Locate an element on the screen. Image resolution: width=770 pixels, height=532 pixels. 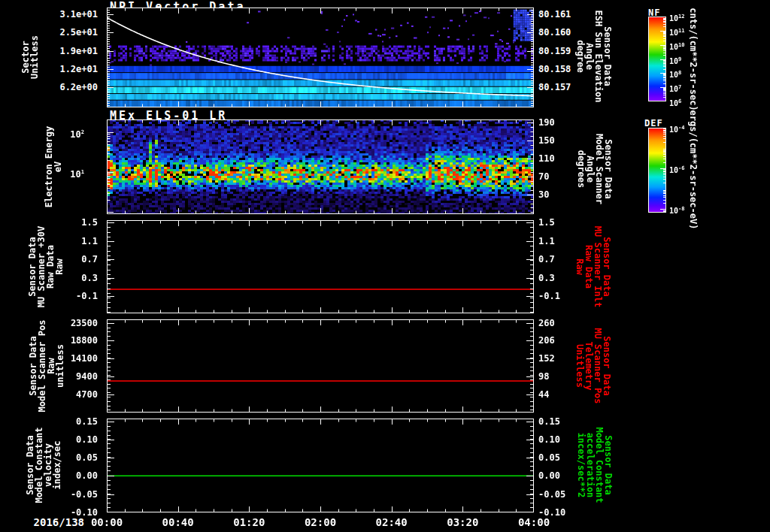
panel4-left-tick-0: 23500 is located at coordinates (49, 323).